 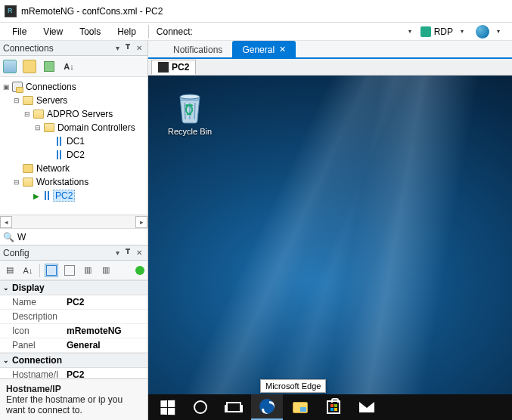 What do you see at coordinates (106, 317) in the screenshot?
I see `prop-description-value` at bounding box center [106, 317].